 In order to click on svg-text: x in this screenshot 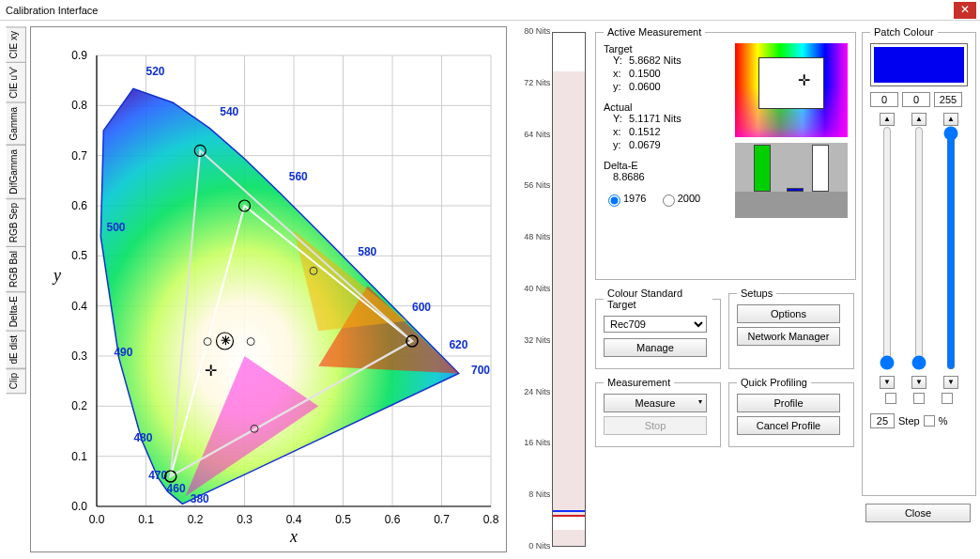, I will do `click(293, 536)`.